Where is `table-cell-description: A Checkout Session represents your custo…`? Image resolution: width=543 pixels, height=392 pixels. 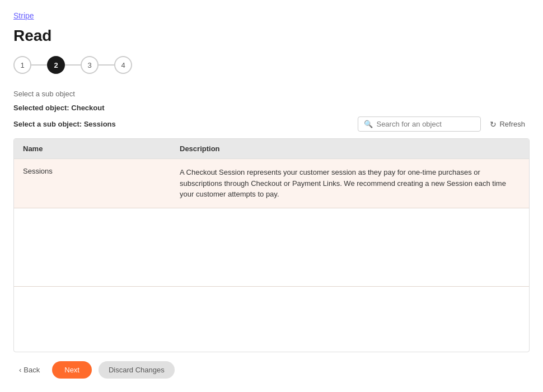
table-cell-description: A Checkout Session represents your custo… is located at coordinates (350, 184).